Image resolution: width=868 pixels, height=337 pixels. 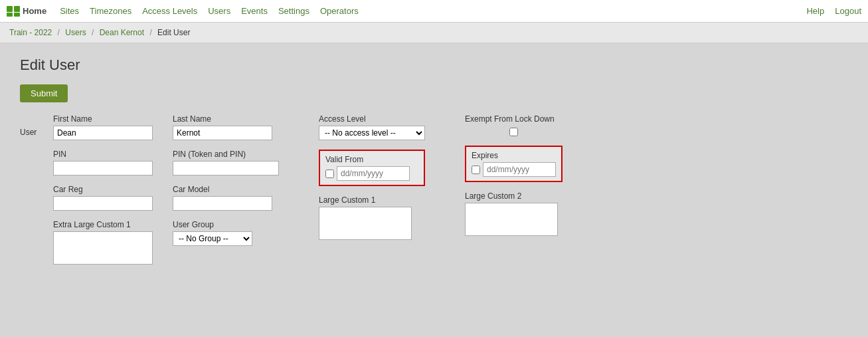 What do you see at coordinates (372, 168) in the screenshot?
I see `valid-from-box: Valid From` at bounding box center [372, 168].